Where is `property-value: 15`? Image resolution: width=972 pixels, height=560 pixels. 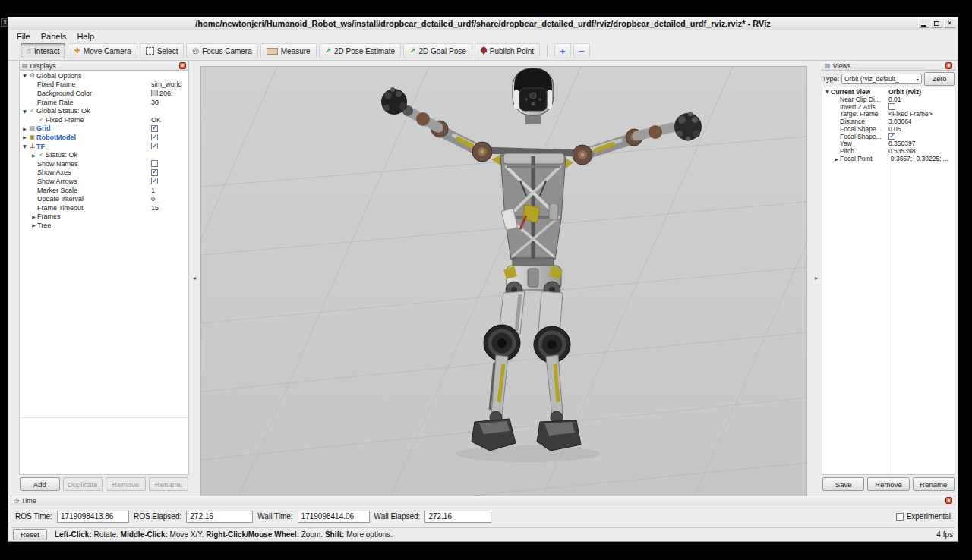
property-value: 15 is located at coordinates (169, 208).